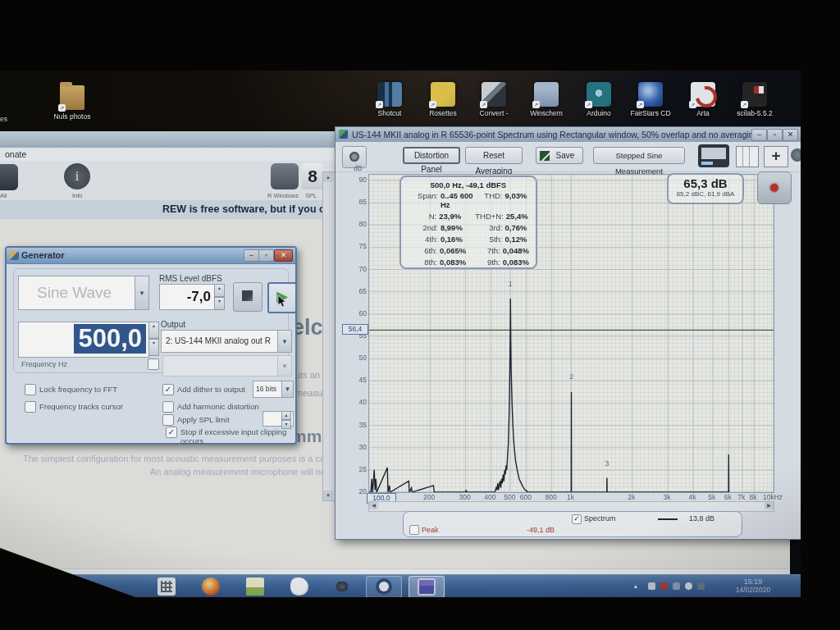 The height and width of the screenshot is (630, 840). I want to click on frequency-tracks-cursor-checkbox, so click(30, 407).